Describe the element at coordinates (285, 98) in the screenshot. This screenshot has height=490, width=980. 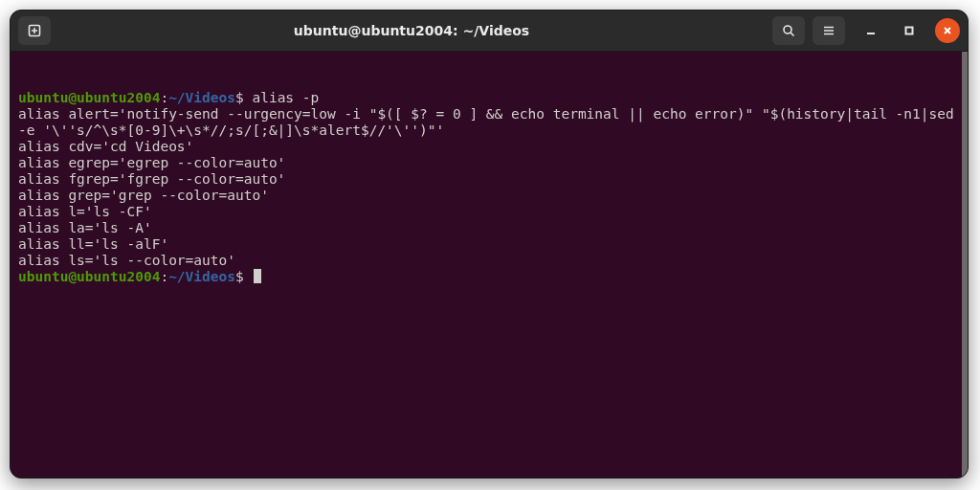
I see `typed-command: alias -p` at that location.